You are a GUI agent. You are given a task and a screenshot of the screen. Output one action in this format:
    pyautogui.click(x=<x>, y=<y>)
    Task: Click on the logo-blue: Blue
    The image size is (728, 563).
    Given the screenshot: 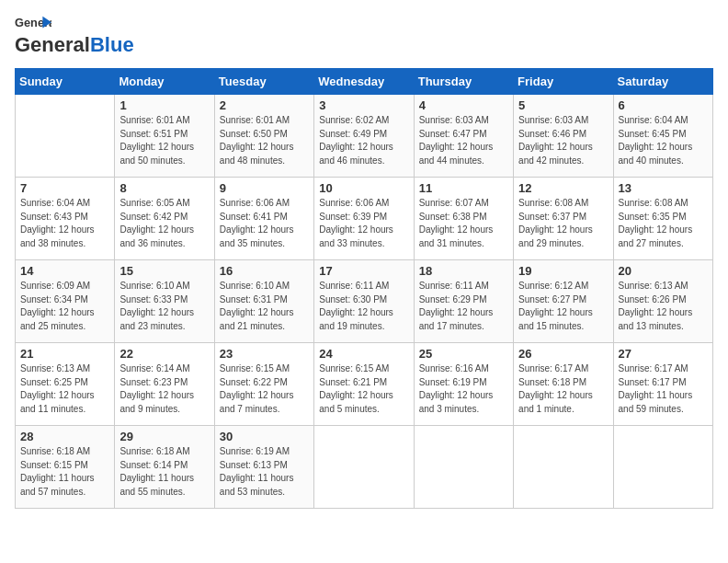 What is the action you would take?
    pyautogui.click(x=112, y=45)
    